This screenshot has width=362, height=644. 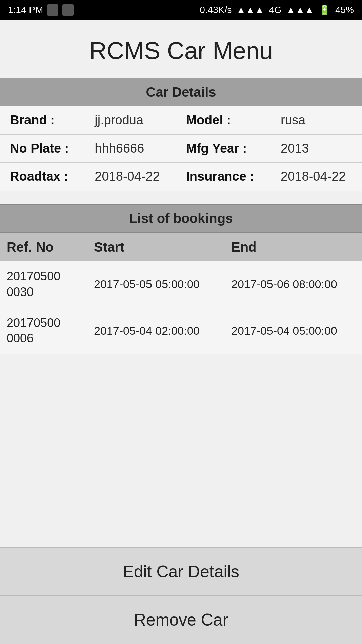 I want to click on status-battery-icon: 🔋, so click(x=324, y=10).